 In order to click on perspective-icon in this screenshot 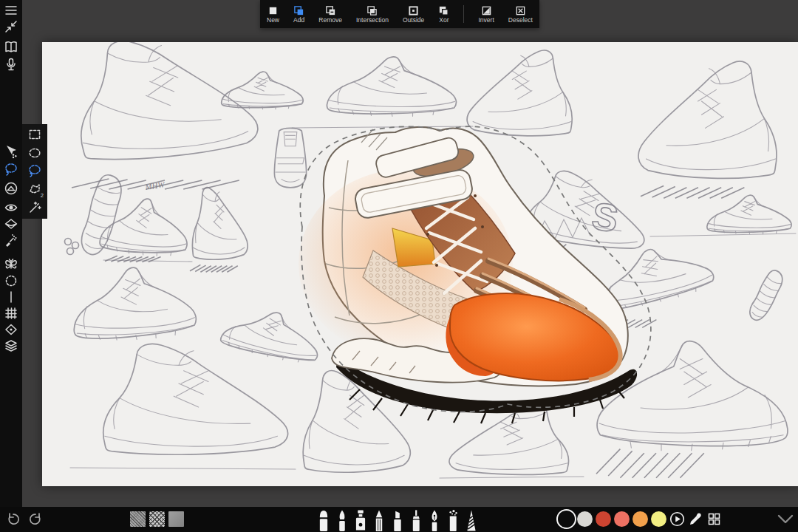, I will do `click(11, 330)`.